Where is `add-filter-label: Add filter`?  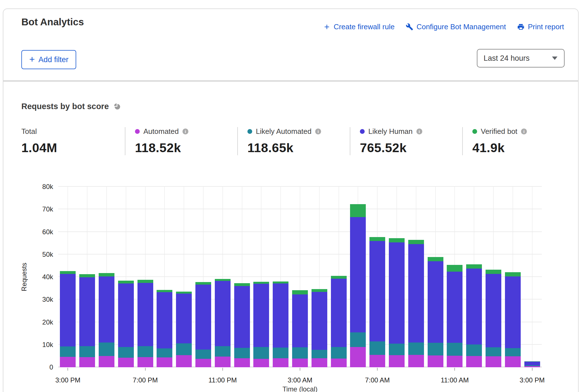 add-filter-label: Add filter is located at coordinates (53, 60).